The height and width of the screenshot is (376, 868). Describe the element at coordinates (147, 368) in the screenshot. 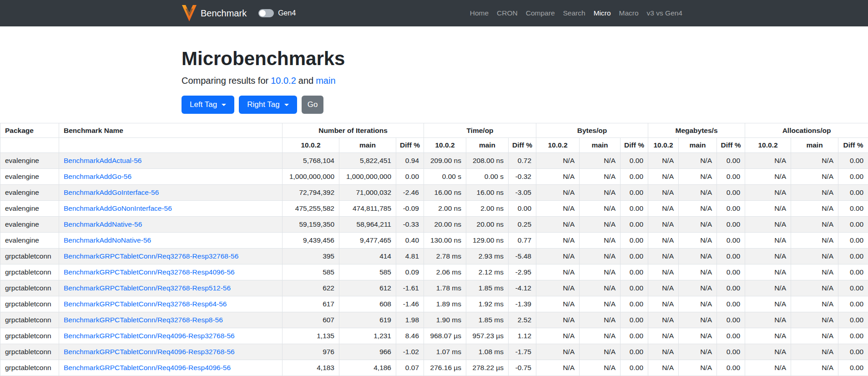

I see `benchmark-link: BenchmarkGRPCTabletConn/Req4096-Resp4096…` at that location.